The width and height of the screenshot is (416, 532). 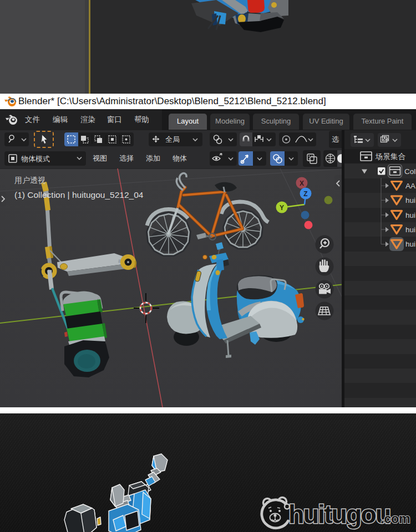 I want to click on svg-text: Y, so click(x=282, y=208).